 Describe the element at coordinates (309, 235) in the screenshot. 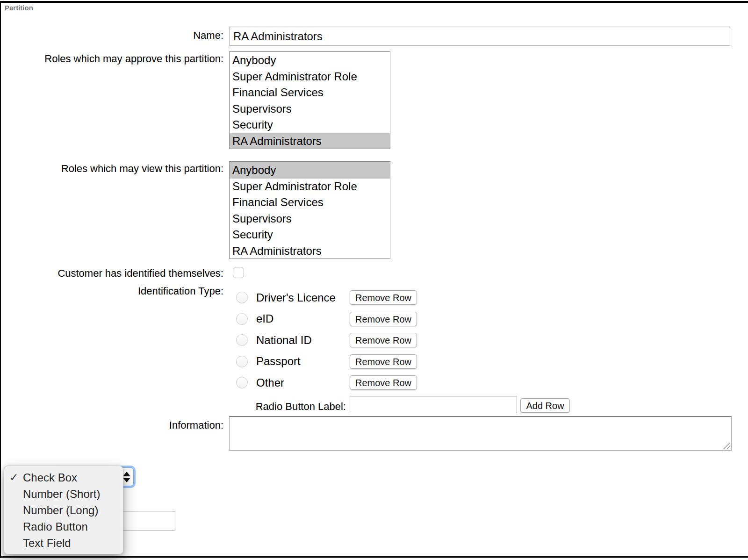

I see `view-option: Security` at that location.